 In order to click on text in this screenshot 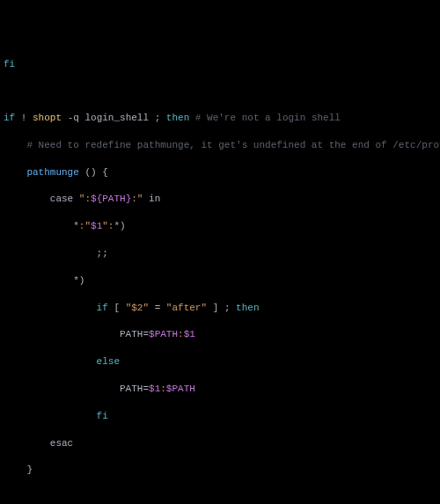, I will do `click(15, 172)`.